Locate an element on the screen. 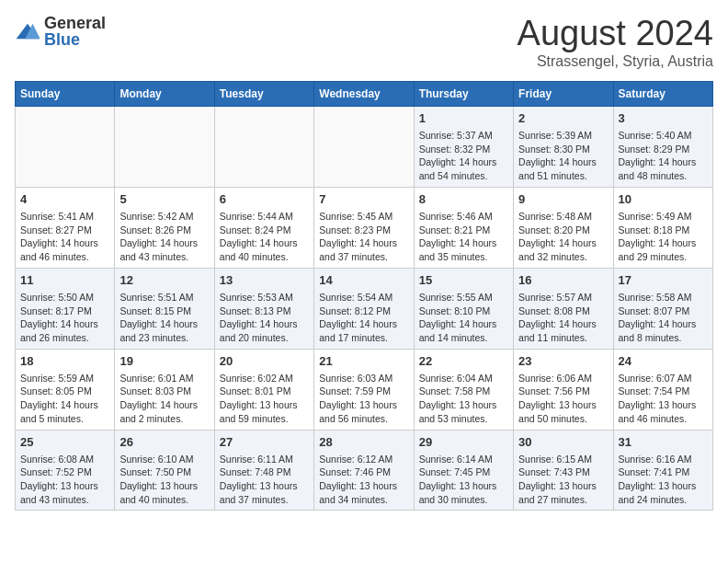 The image size is (728, 563). cell-content: Sunrise: 5:50 AM Sunset: 8:17 PM Dayligh… is located at coordinates (64, 318).